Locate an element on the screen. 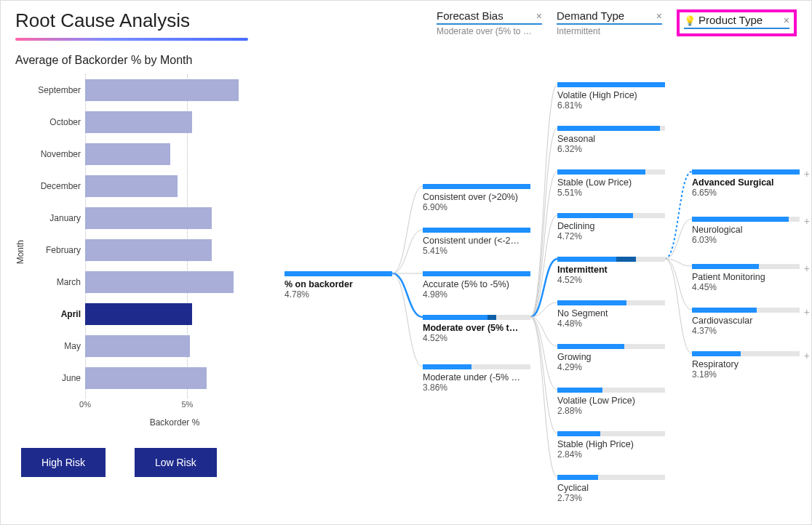 This screenshot has height=525, width=812. node-label: Cardiovascular is located at coordinates (746, 321).